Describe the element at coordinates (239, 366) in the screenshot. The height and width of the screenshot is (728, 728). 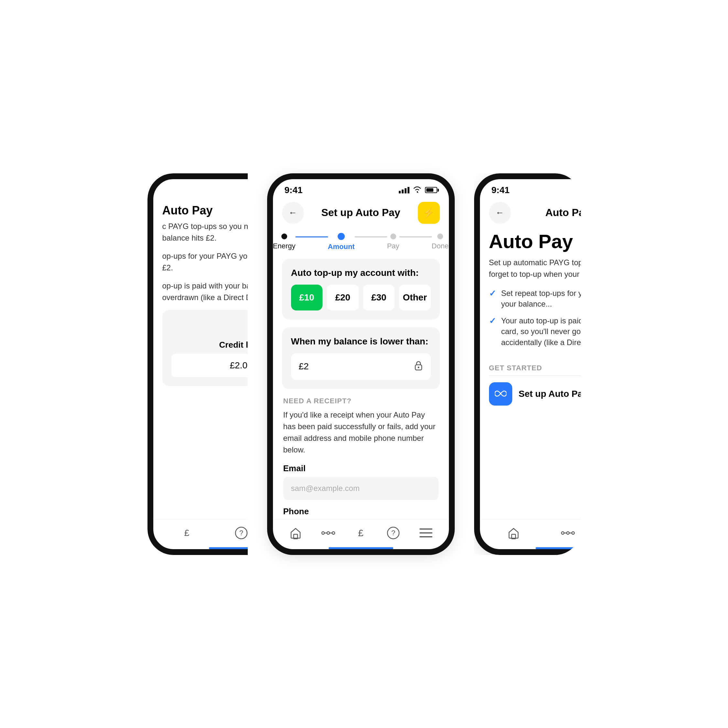
I see `credit-value: £2.00` at that location.